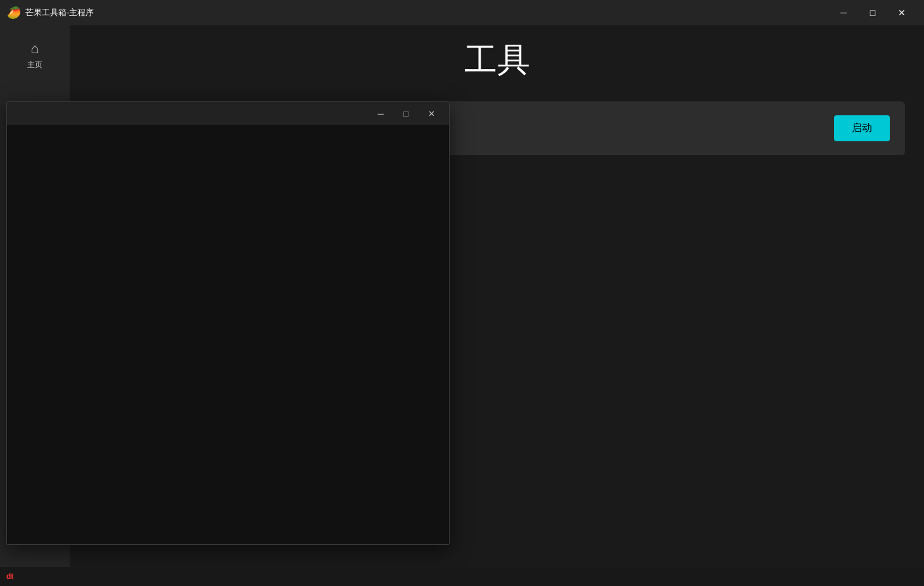  What do you see at coordinates (35, 56) in the screenshot?
I see `sidebar-item-home: ⌂ 主页` at bounding box center [35, 56].